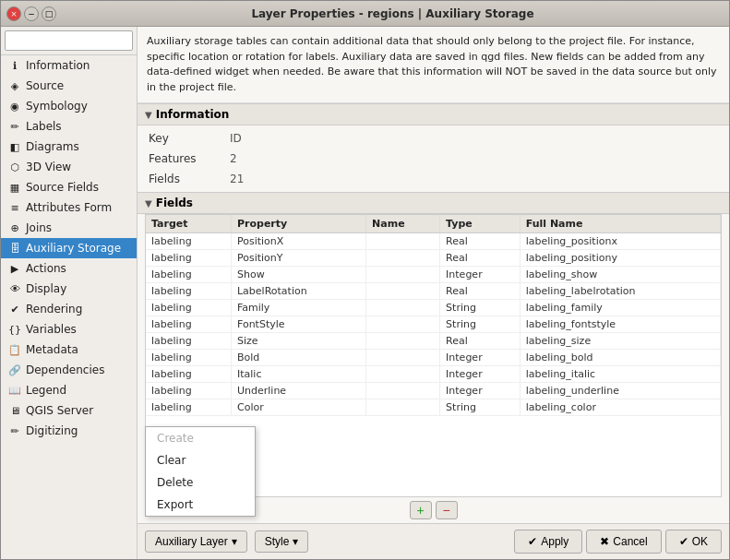 This screenshot has width=730, height=560. What do you see at coordinates (434, 308) in the screenshot?
I see `table-row: labelingFamilyStringlabeling_family` at bounding box center [434, 308].